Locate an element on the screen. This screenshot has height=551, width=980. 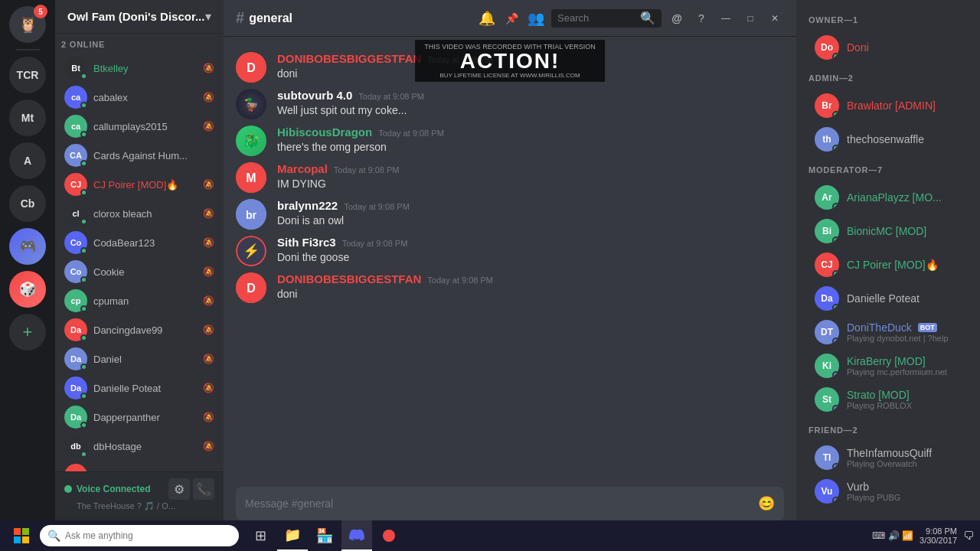
notification-center: 🗨 is located at coordinates (969, 536).